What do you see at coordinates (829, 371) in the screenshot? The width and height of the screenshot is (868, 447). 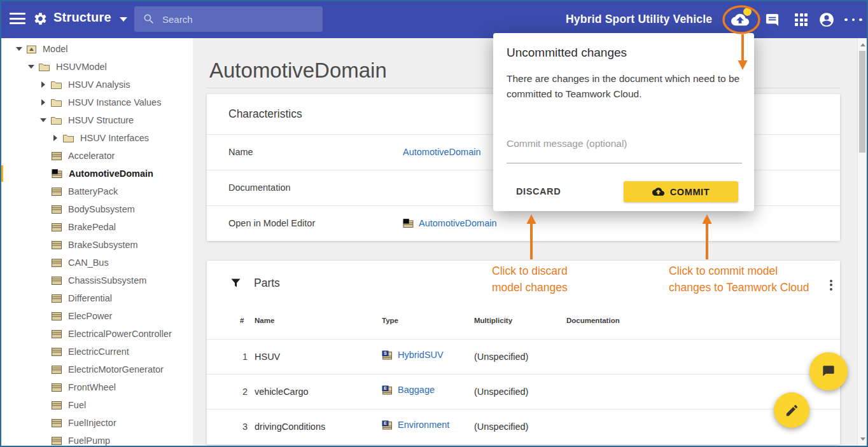 I see `comments-fab` at bounding box center [829, 371].